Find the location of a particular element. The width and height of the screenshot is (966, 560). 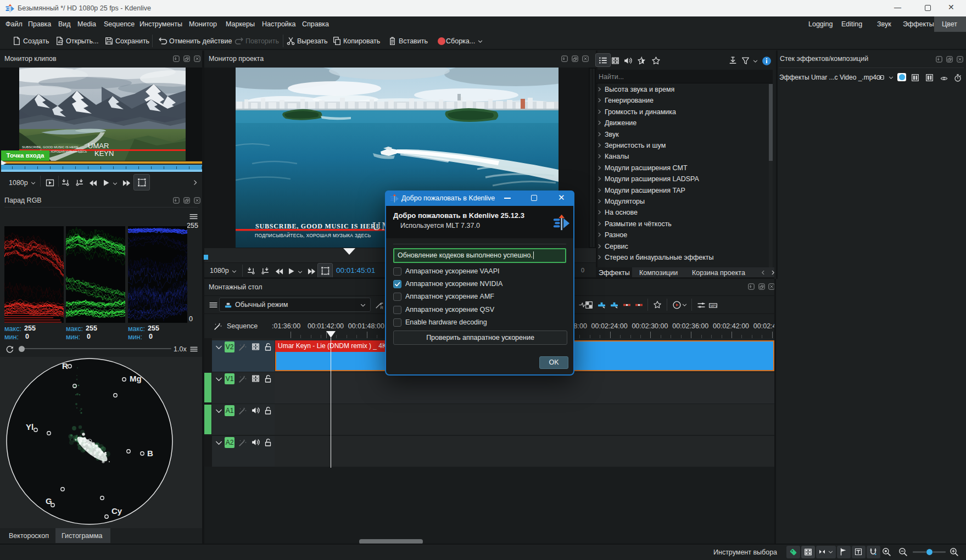

svg-text: Mg is located at coordinates (136, 379).